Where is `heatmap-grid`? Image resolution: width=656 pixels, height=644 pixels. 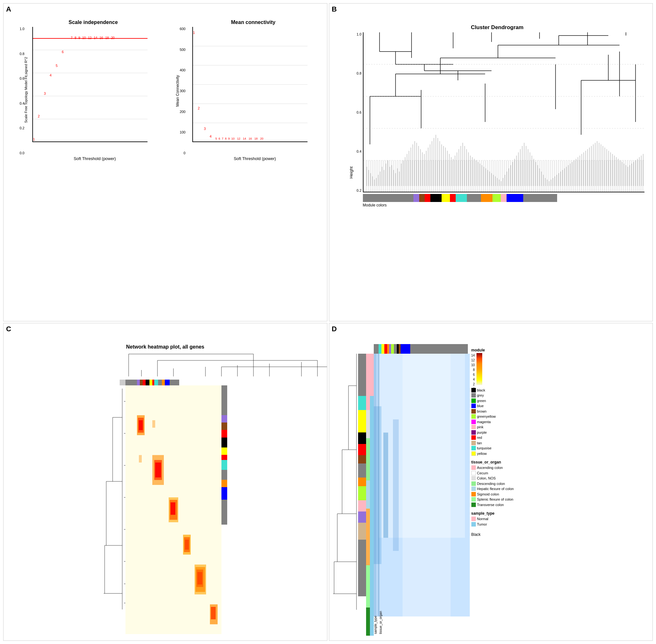 heatmap-grid is located at coordinates (173, 510).